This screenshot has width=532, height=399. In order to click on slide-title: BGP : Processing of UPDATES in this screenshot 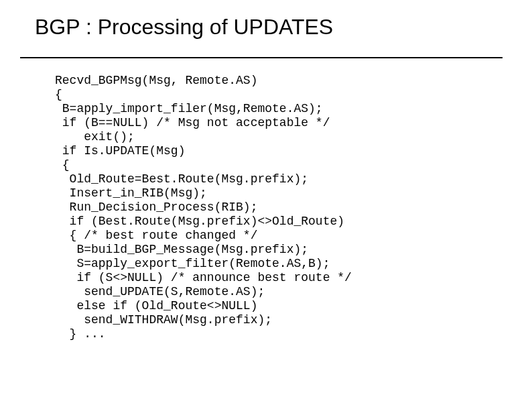, I will do `click(184, 27)`.